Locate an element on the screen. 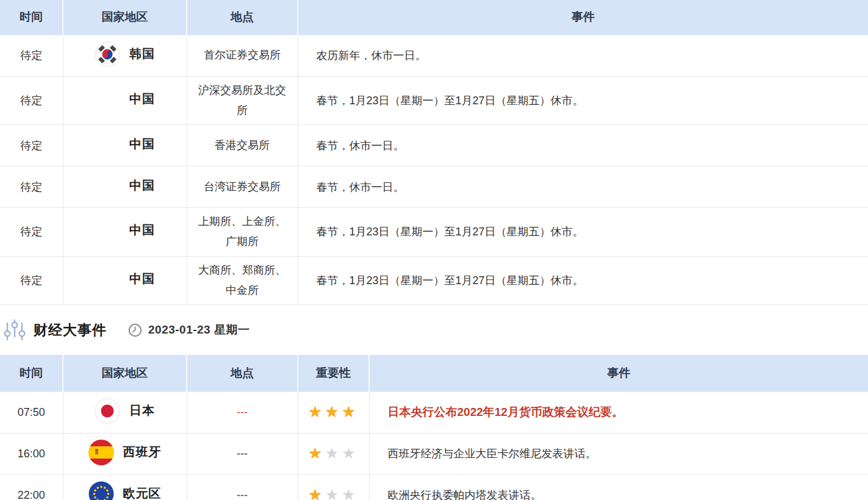 The height and width of the screenshot is (500, 868). event-row: 16:00 西班牙---★★★西班牙经济与企业大臣卡尔维尼发表讲话。 is located at coordinates (434, 454).